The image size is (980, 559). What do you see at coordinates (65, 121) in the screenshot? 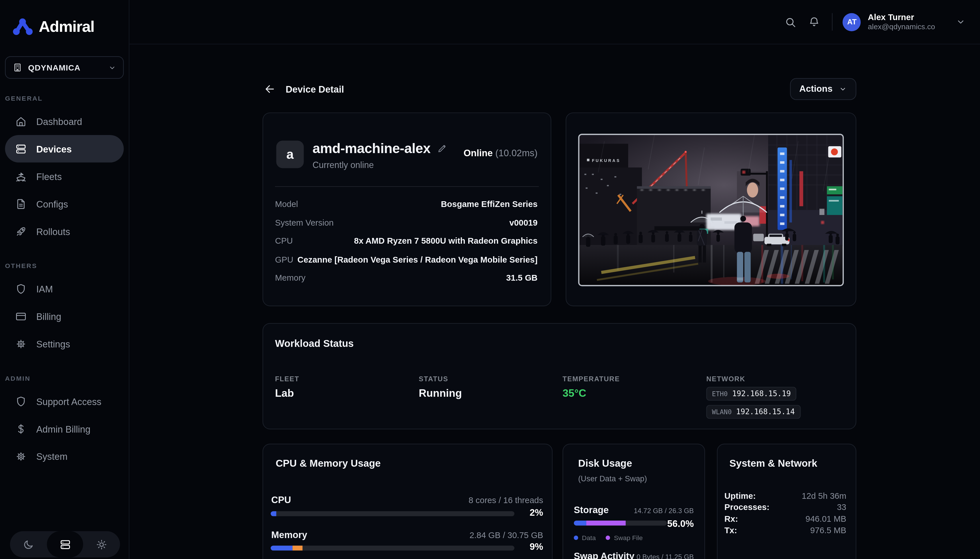
I see `sidebar-item-dashboard: Dashboard` at bounding box center [65, 121].